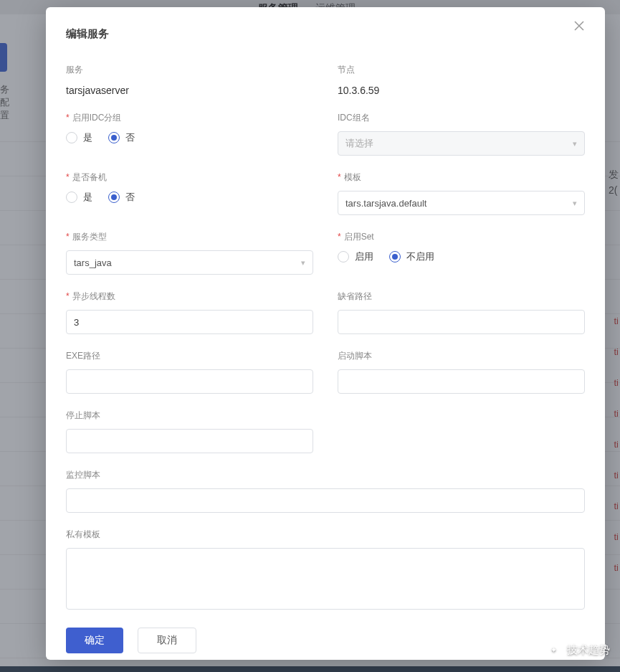 The image size is (620, 672). I want to click on textarea-private-template, so click(325, 579).